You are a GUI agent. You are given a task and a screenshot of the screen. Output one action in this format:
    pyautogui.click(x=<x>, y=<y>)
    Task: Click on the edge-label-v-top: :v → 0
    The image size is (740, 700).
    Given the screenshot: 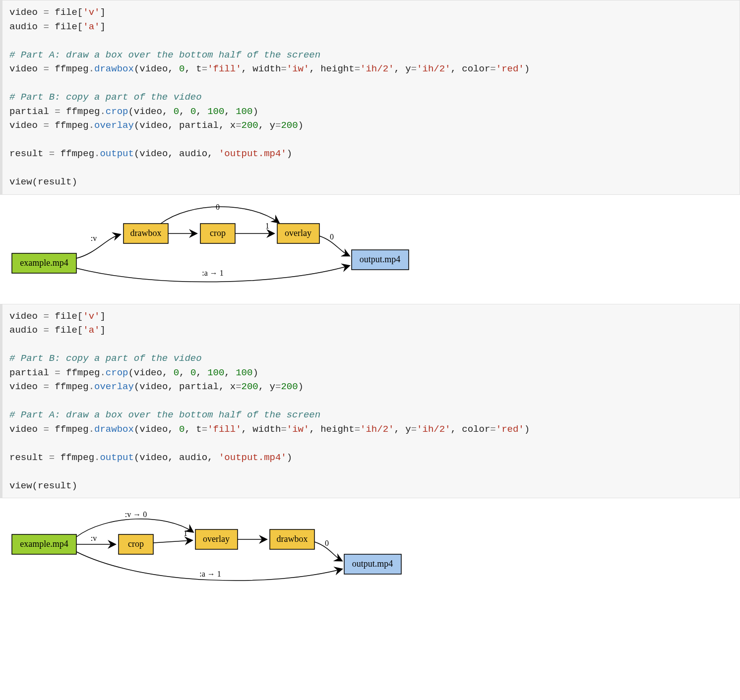 What is the action you would take?
    pyautogui.click(x=136, y=515)
    